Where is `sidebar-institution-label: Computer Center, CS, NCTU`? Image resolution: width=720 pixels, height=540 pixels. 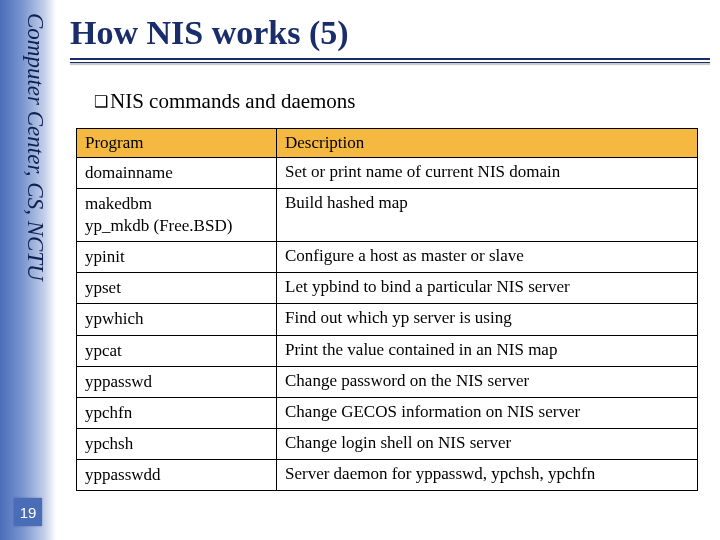 sidebar-institution-label: Computer Center, CS, NCTU is located at coordinates (35, 178).